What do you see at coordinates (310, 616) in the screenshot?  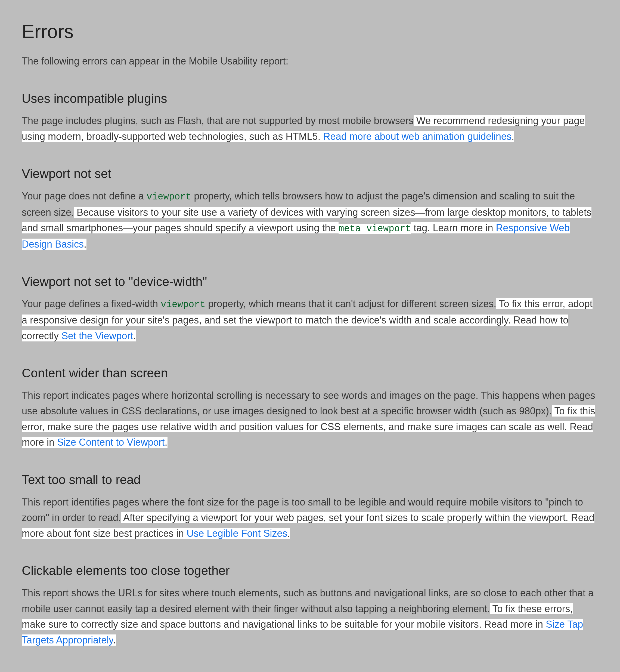 I see `section-body: This report shows the URLs for sites whe…` at bounding box center [310, 616].